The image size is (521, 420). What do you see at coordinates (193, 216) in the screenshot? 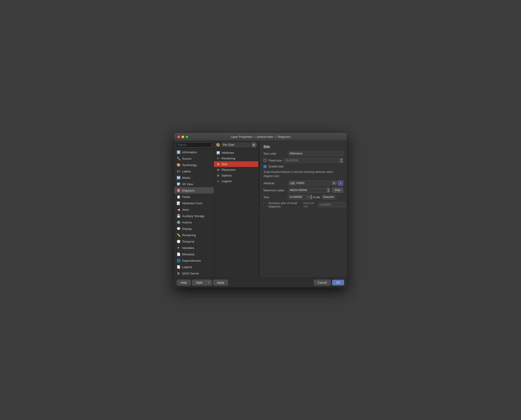
I see `sidebar-label-auxiliary-storage: Auxiliary Storage` at bounding box center [193, 216].